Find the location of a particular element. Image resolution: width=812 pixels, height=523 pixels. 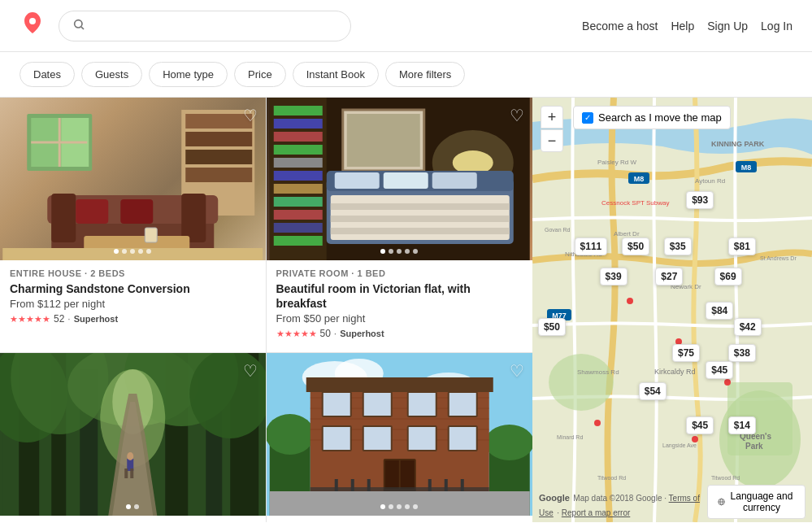

listing-card: ♡ PRIVATE ROOM · 1 BED Quiet private roo… is located at coordinates (133, 438).